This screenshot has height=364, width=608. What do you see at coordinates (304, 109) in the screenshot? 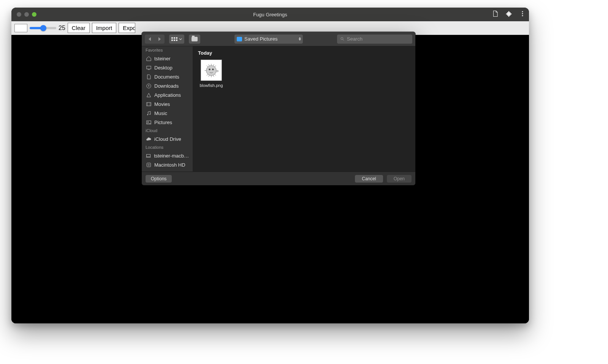
I see `dialog-content: Today blowfish.png` at bounding box center [304, 109].